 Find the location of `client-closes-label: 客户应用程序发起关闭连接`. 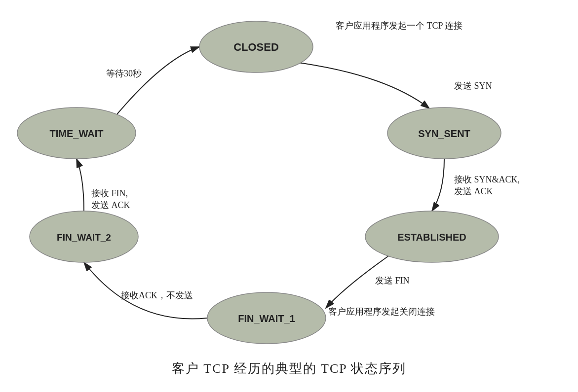

client-closes-label: 客户应用程序发起关闭连接 is located at coordinates (382, 312).